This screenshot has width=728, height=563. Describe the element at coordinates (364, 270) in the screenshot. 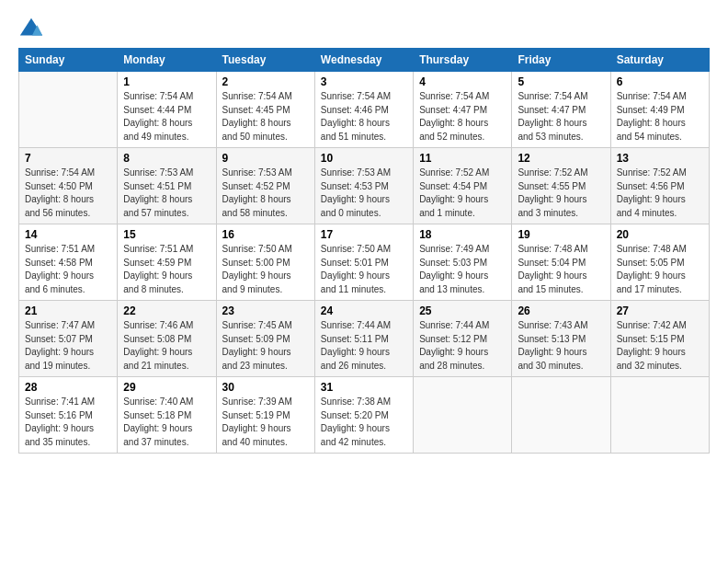

I see `day-info: Sunrise: 7:50 AM Sunset: 5:01 PM Dayligh…` at that location.